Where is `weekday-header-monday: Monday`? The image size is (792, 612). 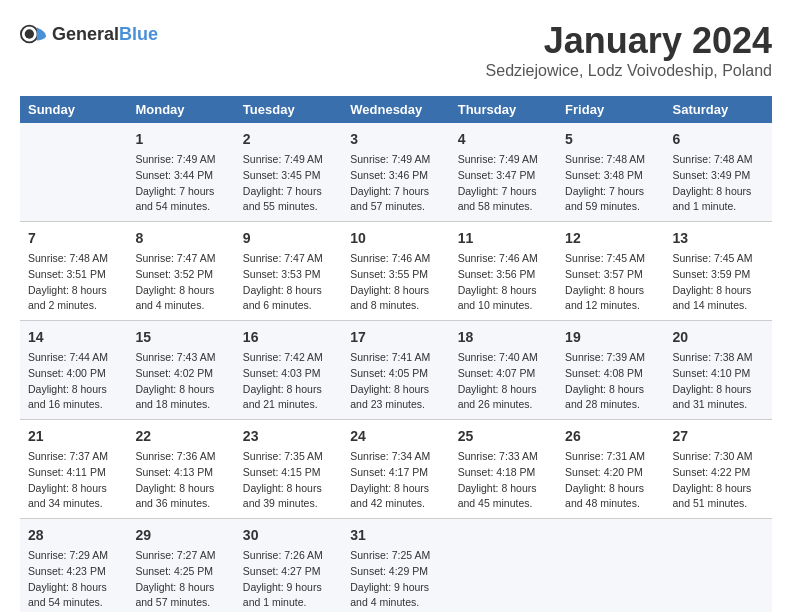
weekday-header-monday: Monday is located at coordinates (180, 110).